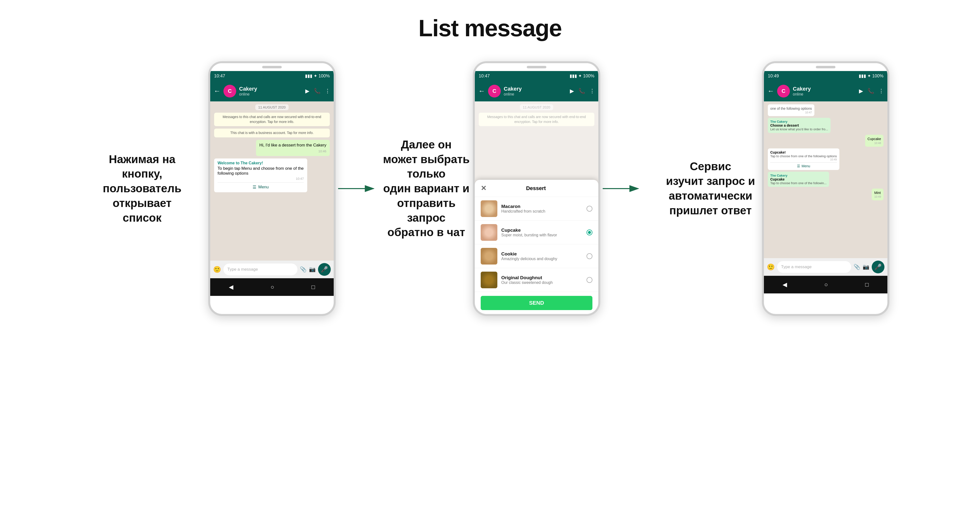  Describe the element at coordinates (328, 91) in the screenshot. I see `phone-1-more-icon: ⋮` at that location.